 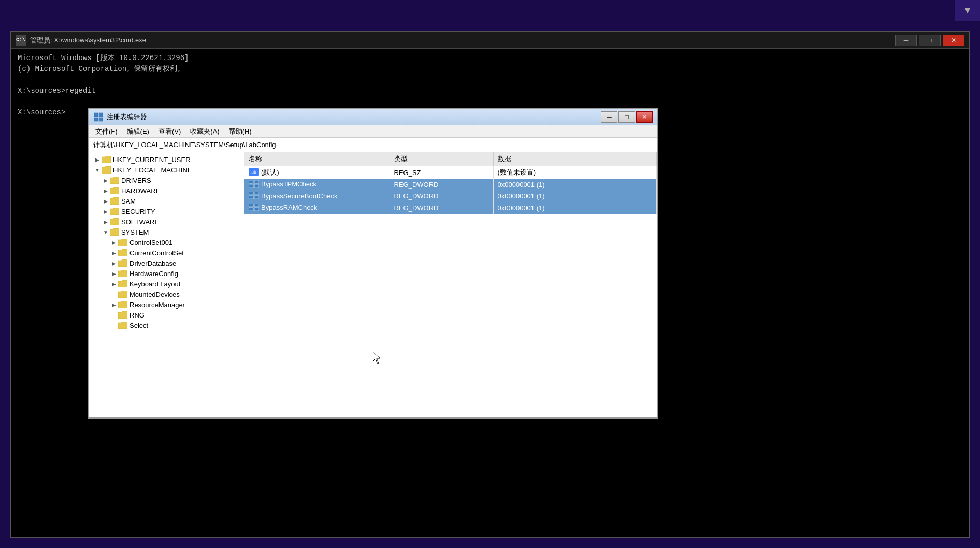 What do you see at coordinates (167, 191) in the screenshot?
I see `tree-item-hardware: ▶ HARDWARE` at bounding box center [167, 191].